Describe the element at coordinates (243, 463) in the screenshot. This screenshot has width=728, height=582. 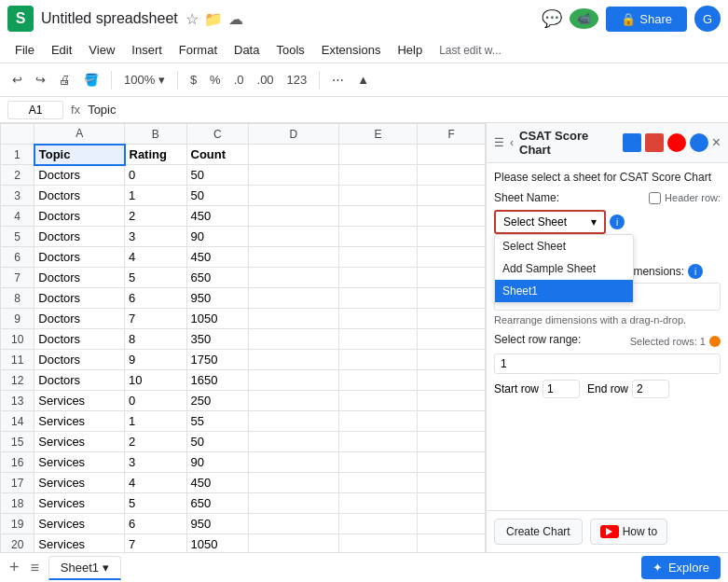
I see `table-row: 16Services390` at that location.